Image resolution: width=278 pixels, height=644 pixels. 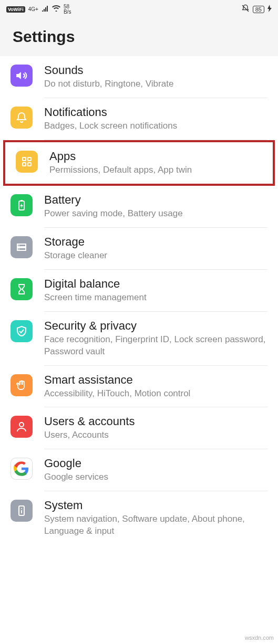 I want to click on item-title: Google, so click(x=156, y=463).